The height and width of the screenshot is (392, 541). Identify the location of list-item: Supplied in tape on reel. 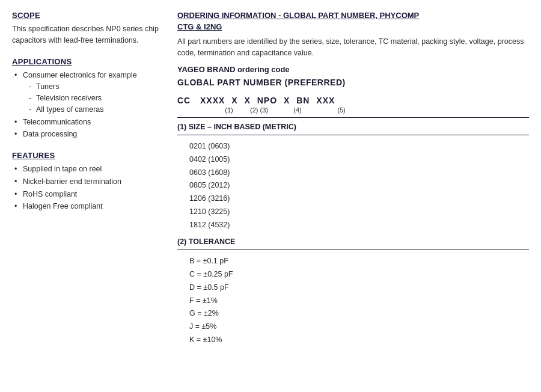
(88, 170).